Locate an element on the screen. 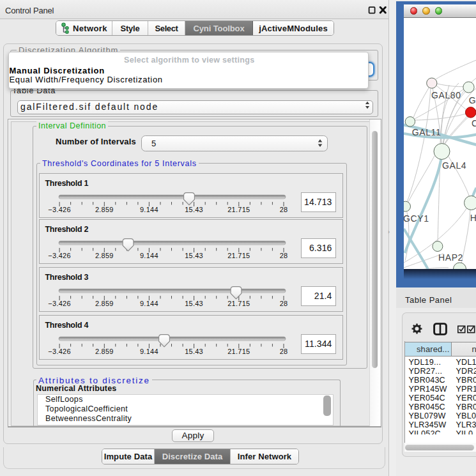  svg-text: CDC is located at coordinates (474, 123).